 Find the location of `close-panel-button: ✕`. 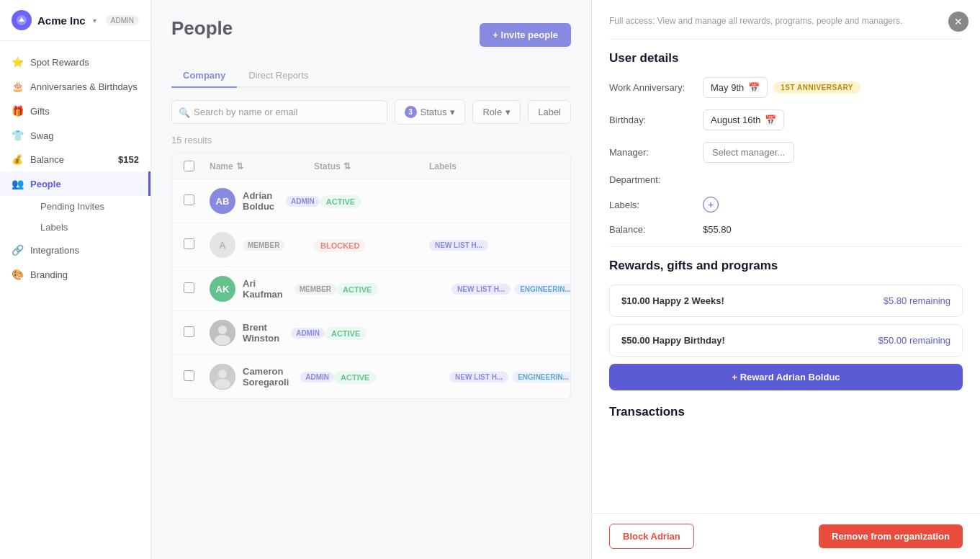

close-panel-button: ✕ is located at coordinates (958, 22).